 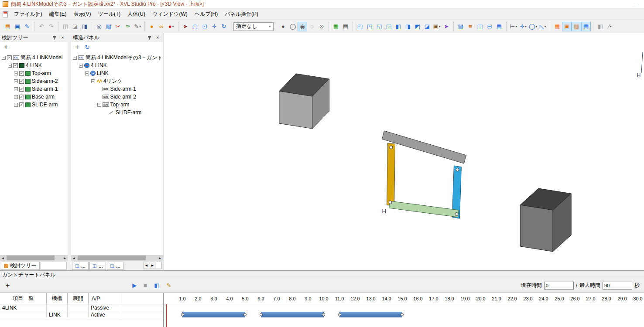 What do you see at coordinates (360, 27) in the screenshot?
I see `view-front-icon: ◰` at bounding box center [360, 27].